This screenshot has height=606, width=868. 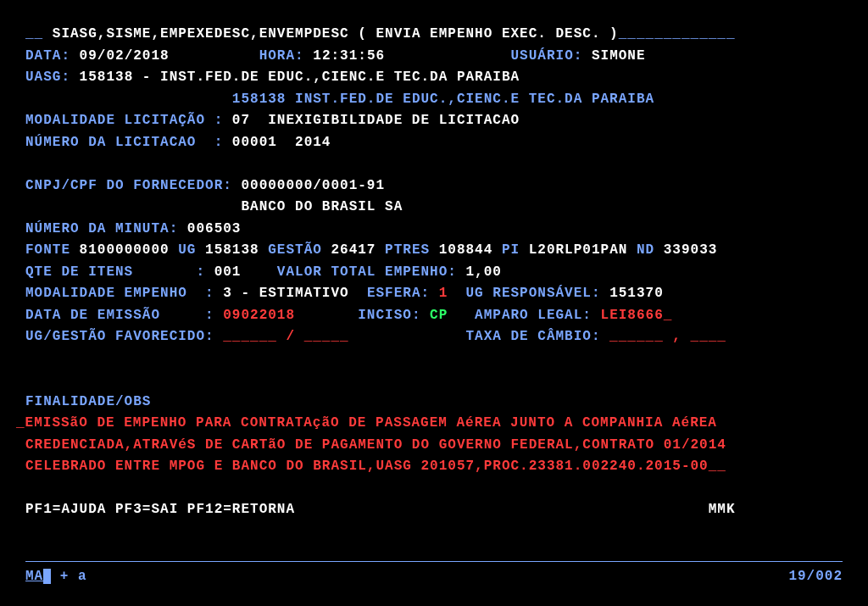 What do you see at coordinates (447, 403) in the screenshot?
I see `finalidade-label-row: FINALIDADE/OBS` at bounding box center [447, 403].